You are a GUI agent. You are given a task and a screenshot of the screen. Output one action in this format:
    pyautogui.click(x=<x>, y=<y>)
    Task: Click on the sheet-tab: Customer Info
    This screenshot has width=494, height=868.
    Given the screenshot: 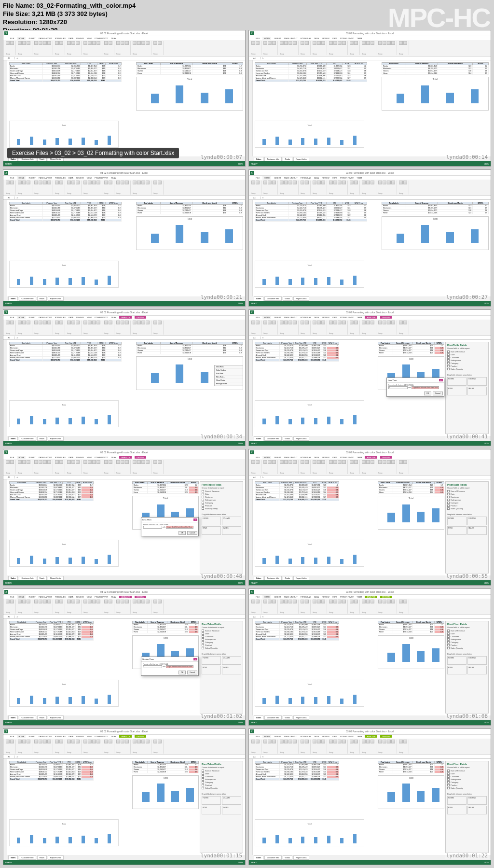 What is the action you would take?
    pyautogui.click(x=273, y=578)
    